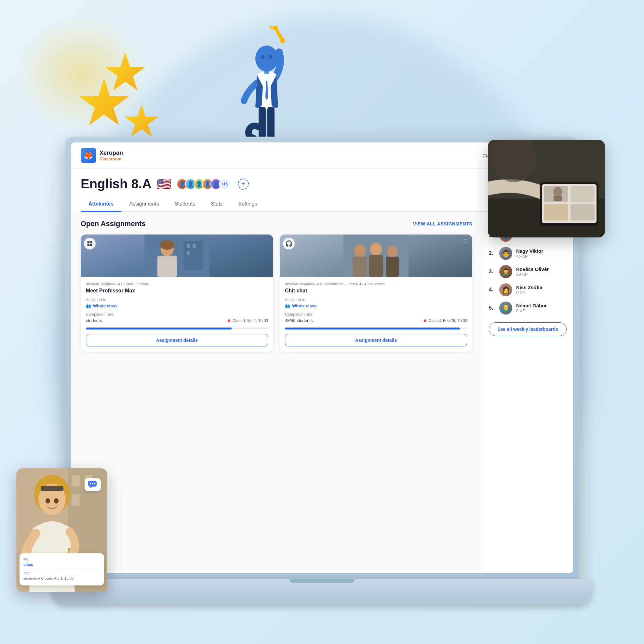  What do you see at coordinates (217, 204) in the screenshot?
I see `tab-stats: Stats` at bounding box center [217, 204].